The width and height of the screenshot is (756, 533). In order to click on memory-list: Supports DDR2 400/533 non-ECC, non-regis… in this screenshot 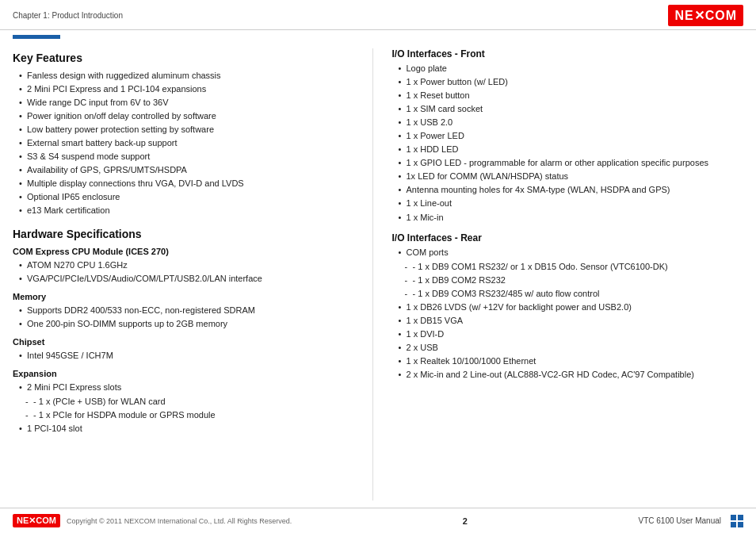, I will do `click(189, 317)`.